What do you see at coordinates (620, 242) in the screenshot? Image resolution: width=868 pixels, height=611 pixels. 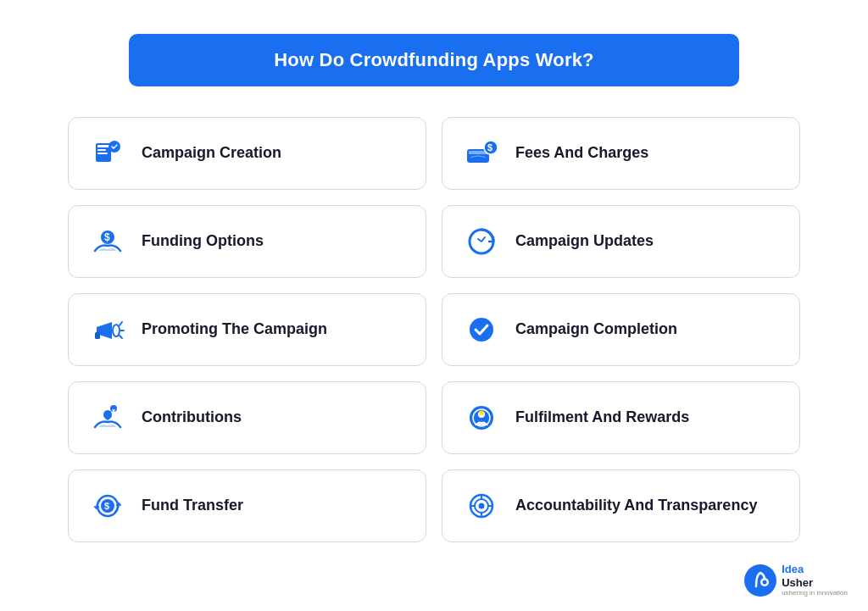 I see `card-campaign-updates: Campaign Updates` at bounding box center [620, 242].